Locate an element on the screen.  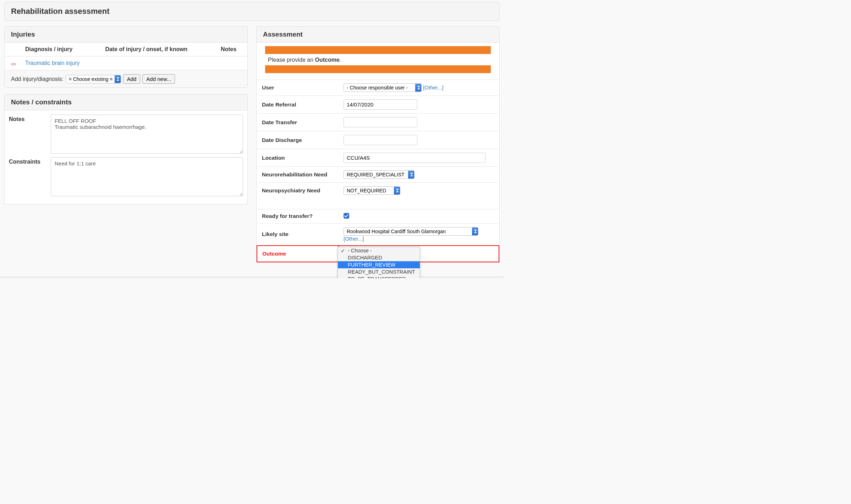
outcome-option: FURTHER_REVIEW is located at coordinates (379, 265).